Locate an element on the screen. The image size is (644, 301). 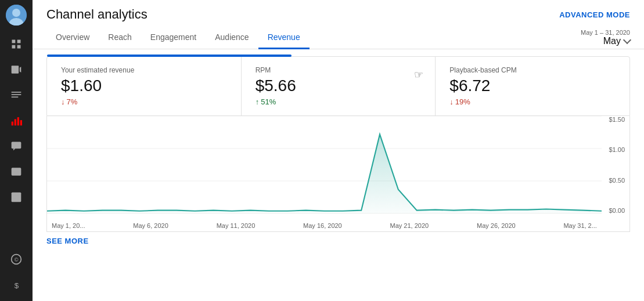
metric-change-rpm: ↑ 51% is located at coordinates (266, 102).